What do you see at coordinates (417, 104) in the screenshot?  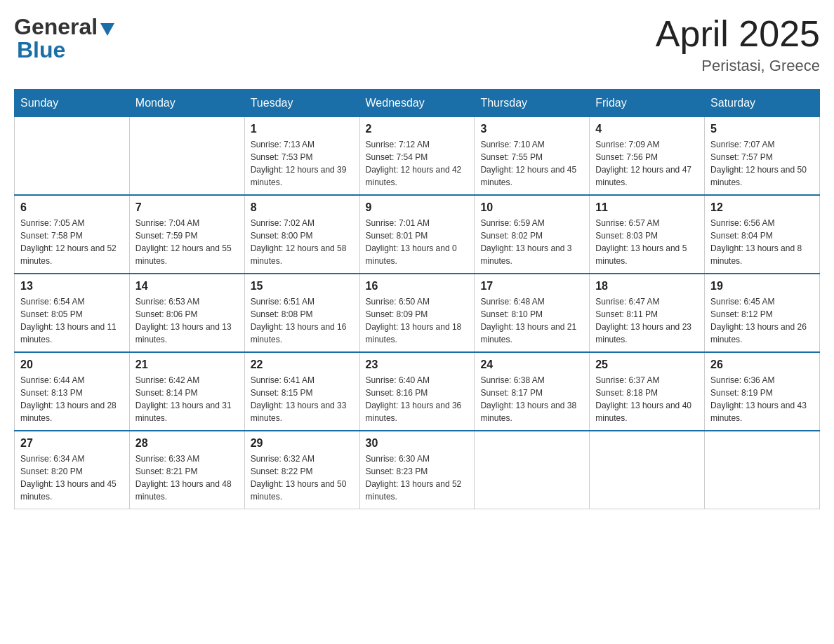 I see `header-wednesday: Wednesday` at bounding box center [417, 104].